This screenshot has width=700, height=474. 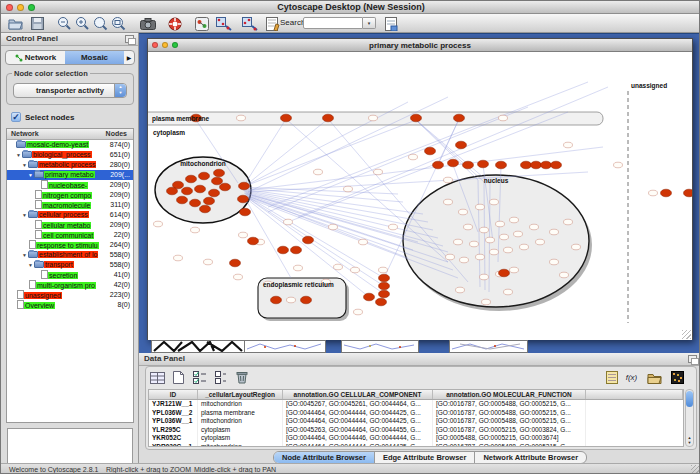 I want to click on tree-row: nitrogen compo209(0), so click(x=70, y=195).